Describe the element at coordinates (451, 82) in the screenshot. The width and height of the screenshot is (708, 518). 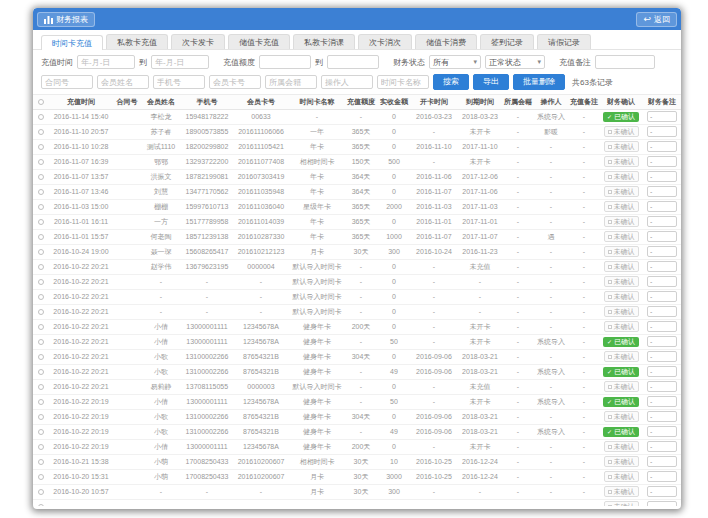
I see `search-button: 搜索` at that location.